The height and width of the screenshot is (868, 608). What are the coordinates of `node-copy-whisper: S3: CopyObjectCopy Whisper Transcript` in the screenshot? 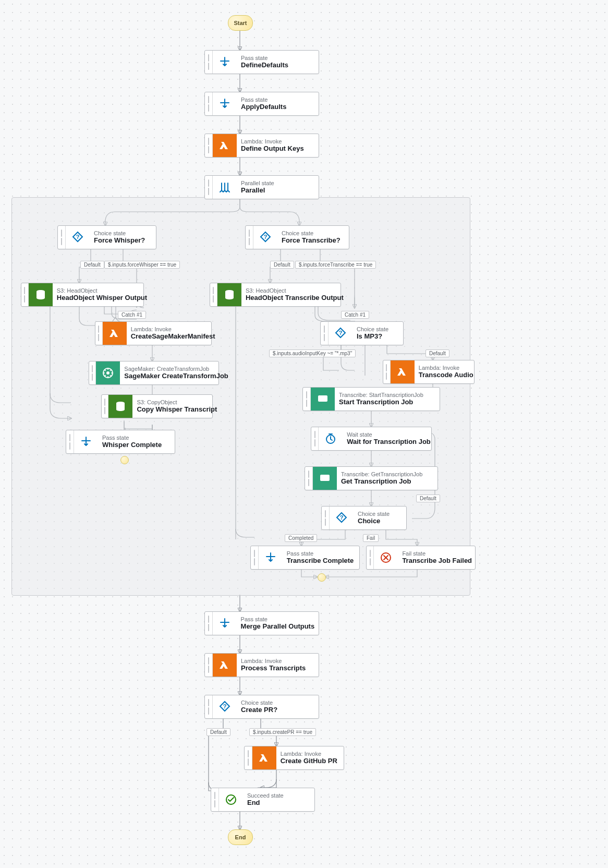 It's located at (157, 406).